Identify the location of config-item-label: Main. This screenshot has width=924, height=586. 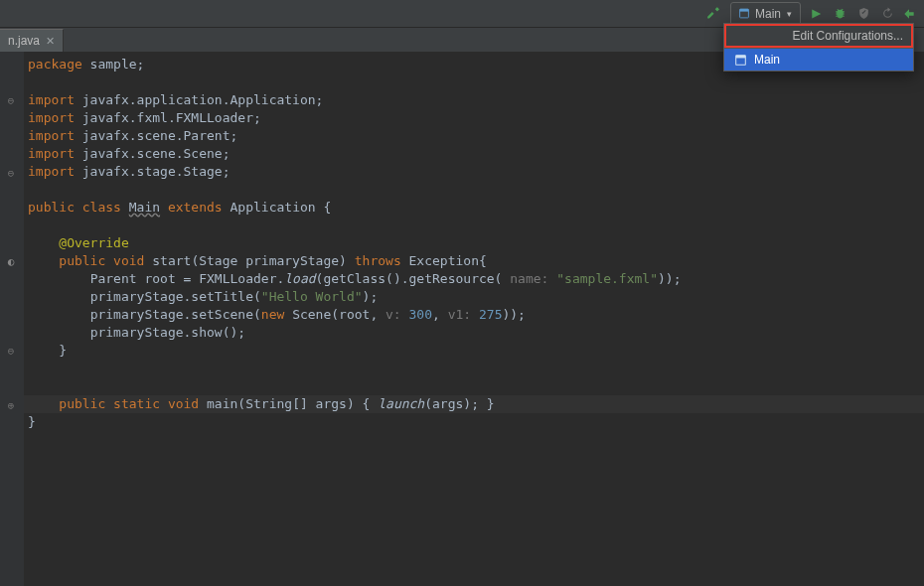
(767, 60).